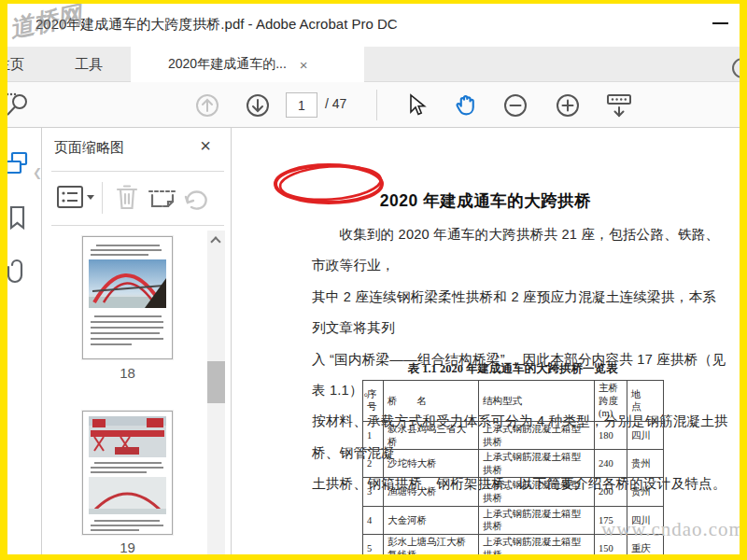 The image size is (747, 560). What do you see at coordinates (611, 435) in the screenshot?
I see `cell-main-span: 180` at bounding box center [611, 435].